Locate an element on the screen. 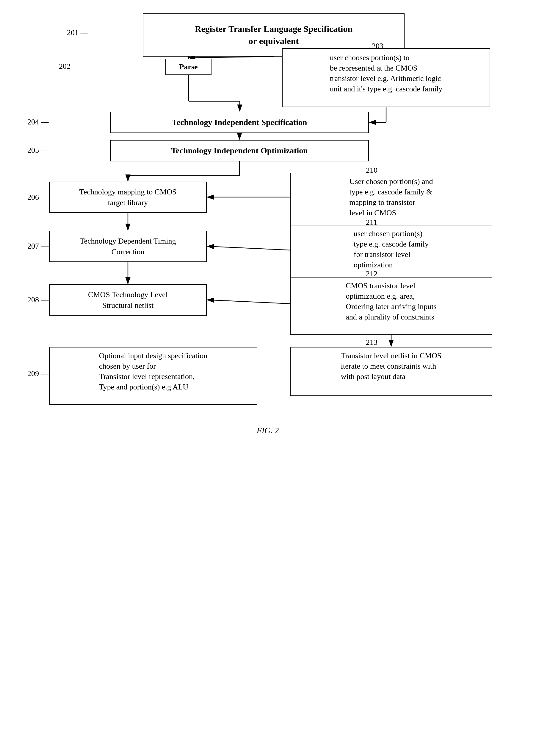 The width and height of the screenshot is (539, 756). label-205: 205 — is located at coordinates (38, 150).